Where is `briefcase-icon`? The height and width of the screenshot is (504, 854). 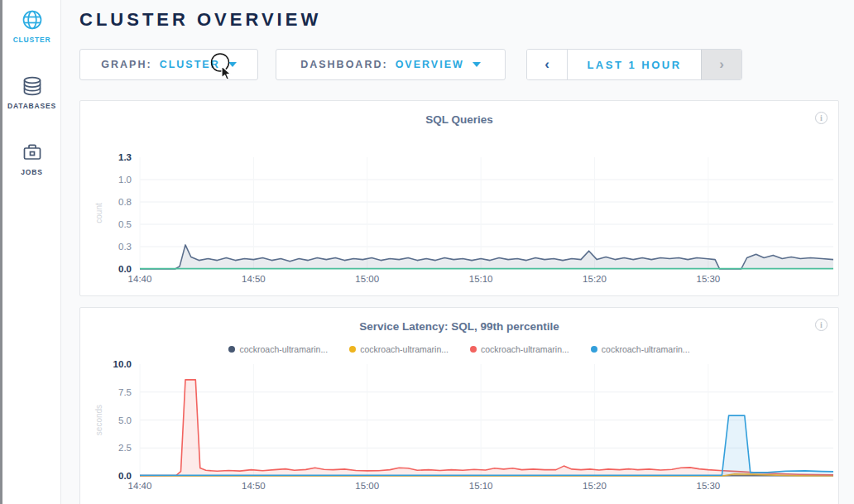
briefcase-icon is located at coordinates (32, 152).